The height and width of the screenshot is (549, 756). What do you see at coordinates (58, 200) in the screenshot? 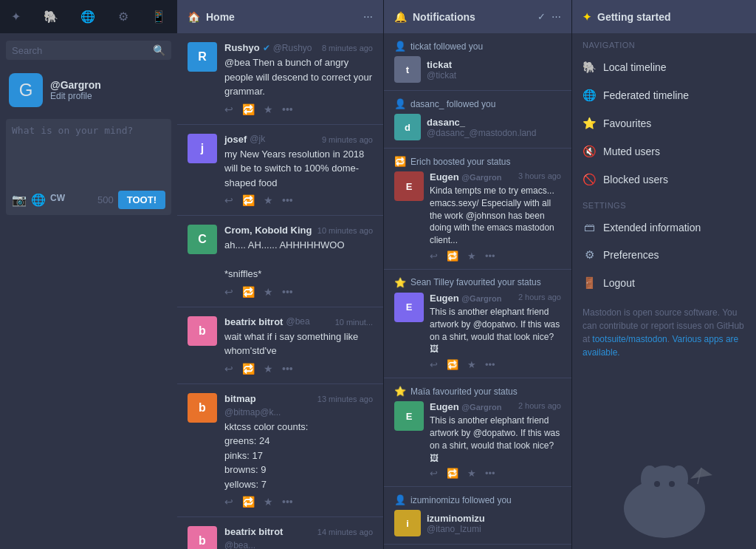
I see `cw-button: CW` at bounding box center [58, 200].